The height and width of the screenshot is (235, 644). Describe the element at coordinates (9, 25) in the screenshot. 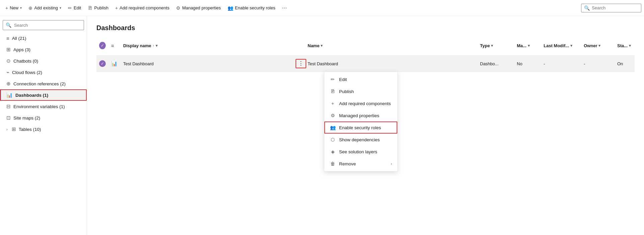

I see `sidebar-search-icon: 🔍` at that location.